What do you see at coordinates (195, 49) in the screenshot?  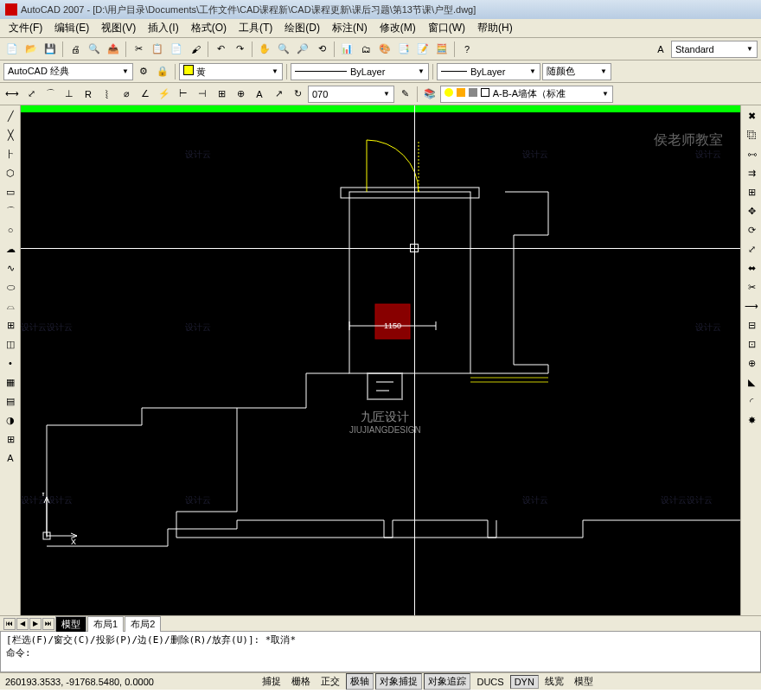 I see `match-button: 🖌` at bounding box center [195, 49].